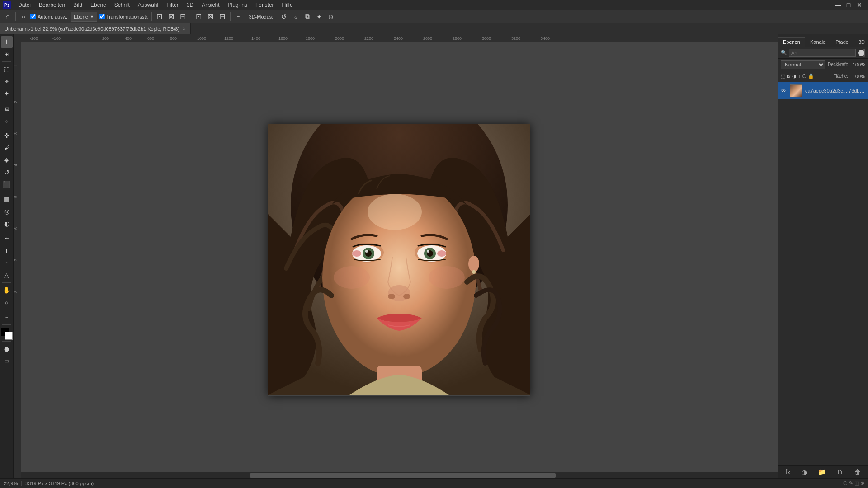 The image size is (868, 488). I want to click on brush-tool-btn: 🖌, so click(7, 148).